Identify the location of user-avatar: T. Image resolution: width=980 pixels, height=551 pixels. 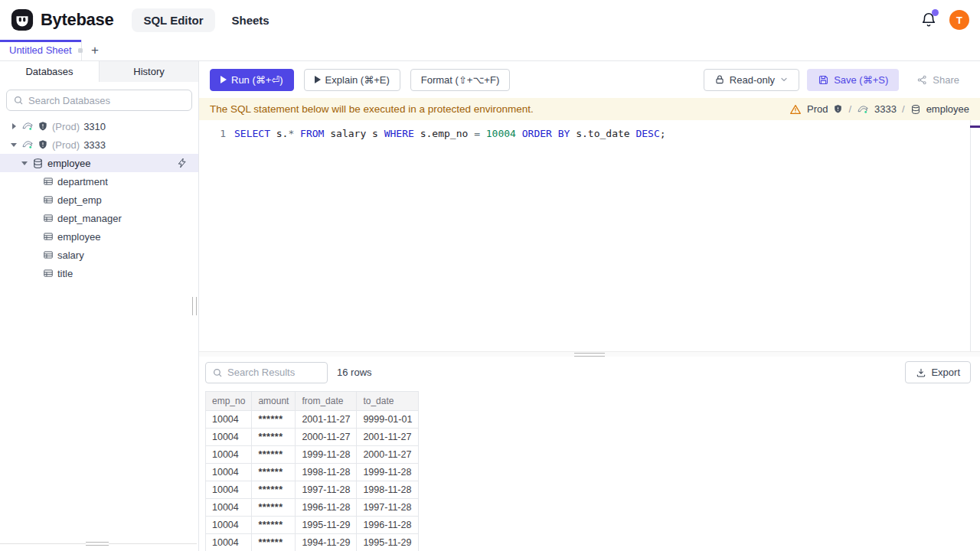
(959, 20).